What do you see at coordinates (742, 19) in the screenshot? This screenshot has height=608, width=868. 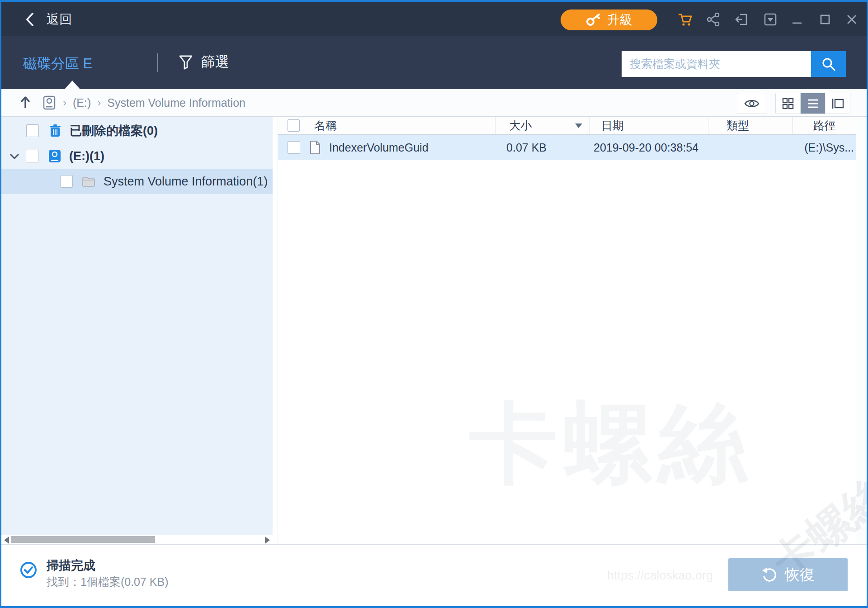 I see `exit-button` at bounding box center [742, 19].